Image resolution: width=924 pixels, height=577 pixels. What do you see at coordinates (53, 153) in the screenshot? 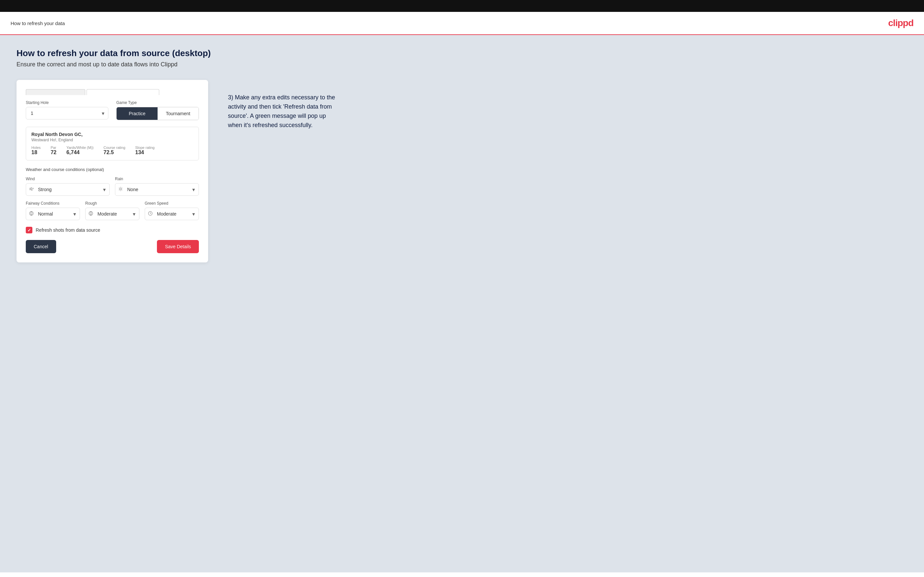
I see `par-value: 72` at bounding box center [53, 153].